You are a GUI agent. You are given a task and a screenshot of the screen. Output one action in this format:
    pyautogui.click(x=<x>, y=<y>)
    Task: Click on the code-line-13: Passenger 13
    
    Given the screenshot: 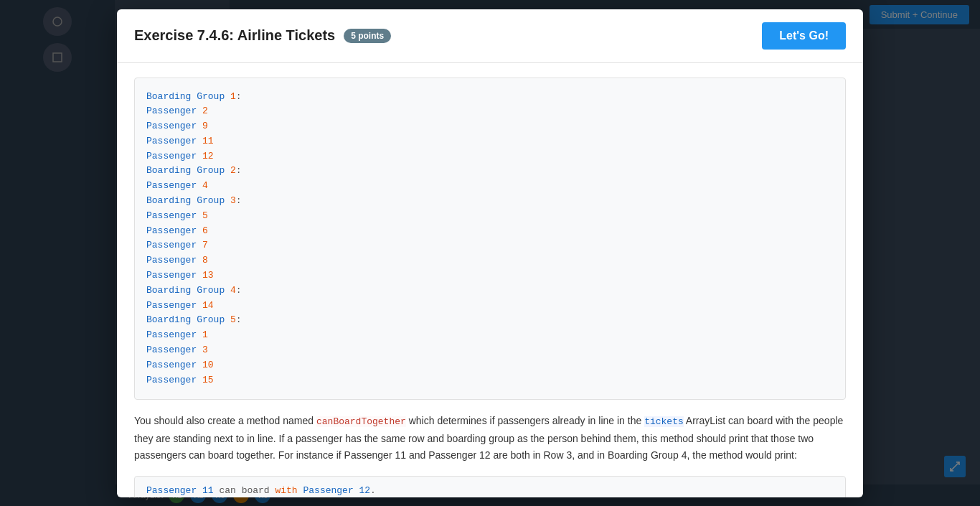 What is the action you would take?
    pyautogui.click(x=490, y=276)
    